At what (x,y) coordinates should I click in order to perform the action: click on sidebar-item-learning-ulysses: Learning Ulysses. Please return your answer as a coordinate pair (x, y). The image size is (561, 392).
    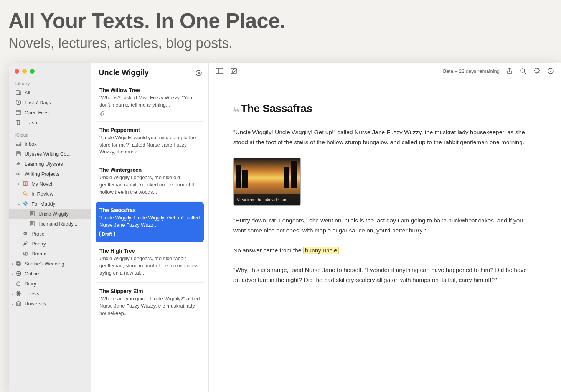
    Looking at the image, I should click on (50, 164).